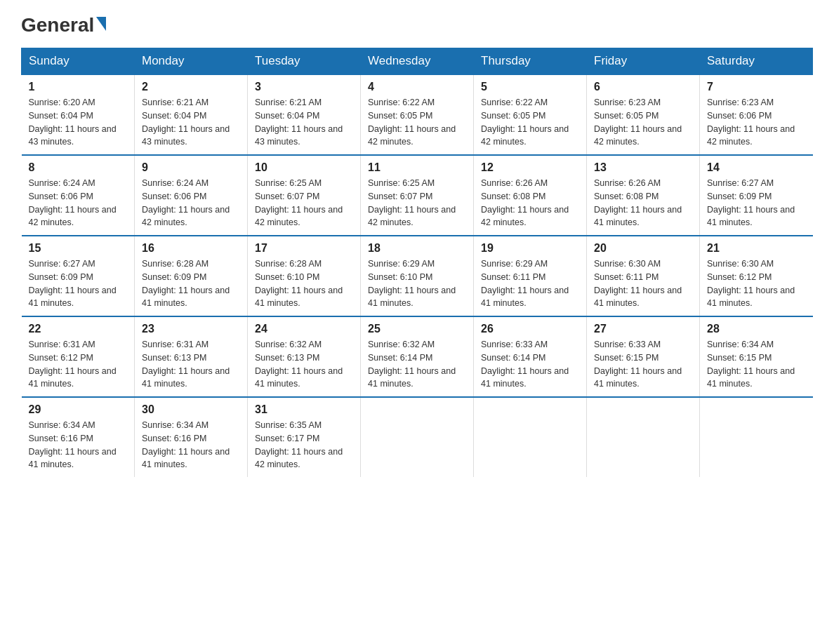  Describe the element at coordinates (525, 283) in the screenshot. I see `day-info: Sunrise: 6:29 AMSunset: 6:11 PMDaylight:…` at that location.